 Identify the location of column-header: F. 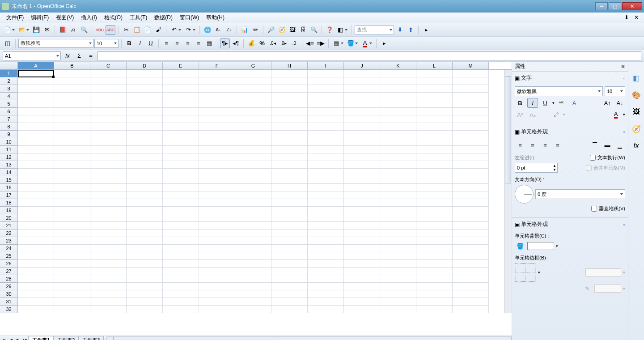
(217, 65).